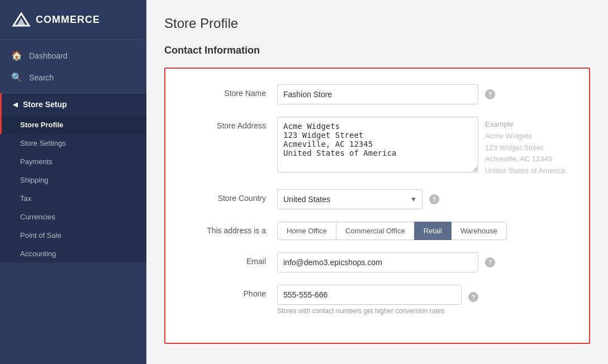 The height and width of the screenshot is (364, 608). What do you see at coordinates (525, 171) in the screenshot?
I see `example-line4: United States of America` at bounding box center [525, 171].